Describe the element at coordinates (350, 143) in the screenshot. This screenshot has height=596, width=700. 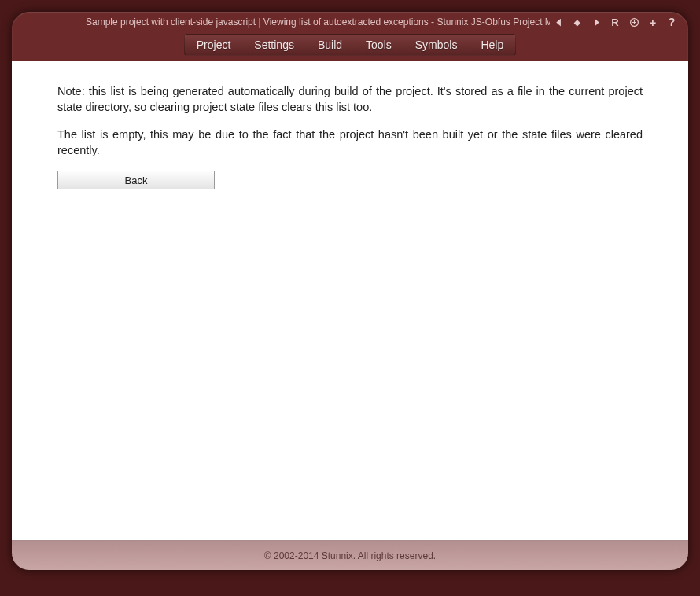
I see `note-text-2: The list is empty, this may be due to th…` at that location.